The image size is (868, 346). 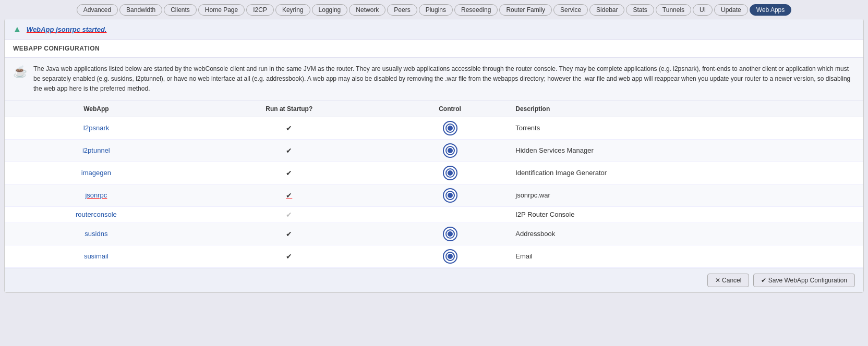 I want to click on table-row: imagegen✔Identification Image Generator, so click(x=434, y=173).